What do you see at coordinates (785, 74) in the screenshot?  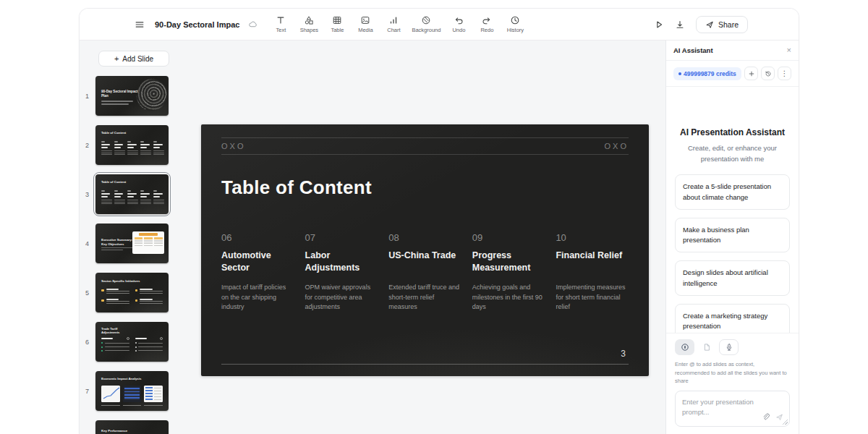 I see `kebab-icon: ⋮` at bounding box center [785, 74].